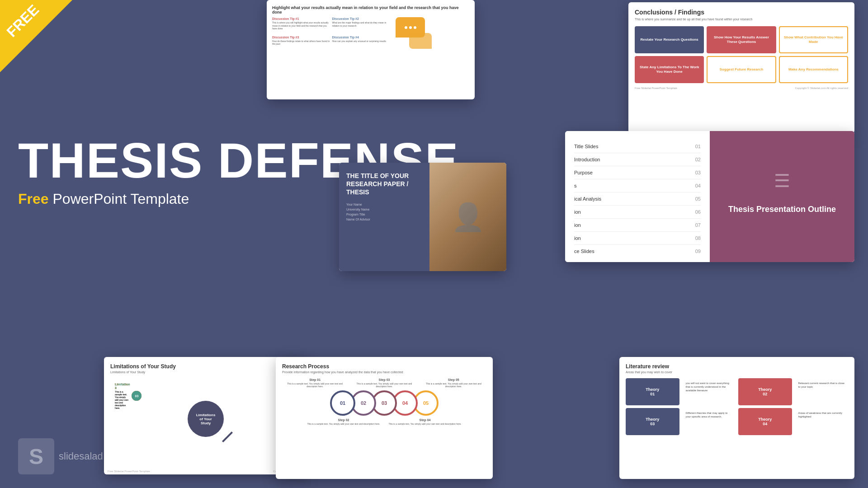 The width and height of the screenshot is (868, 488). Describe the element at coordinates (637, 199) in the screenshot. I see `toc-rows: Title Slides01Introduction02Purpose03s04…` at that location.